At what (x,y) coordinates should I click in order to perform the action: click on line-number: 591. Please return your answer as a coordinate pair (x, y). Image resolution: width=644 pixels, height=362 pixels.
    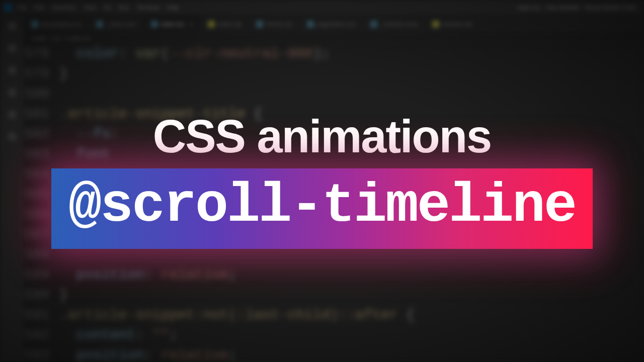
    Looking at the image, I should click on (42, 315).